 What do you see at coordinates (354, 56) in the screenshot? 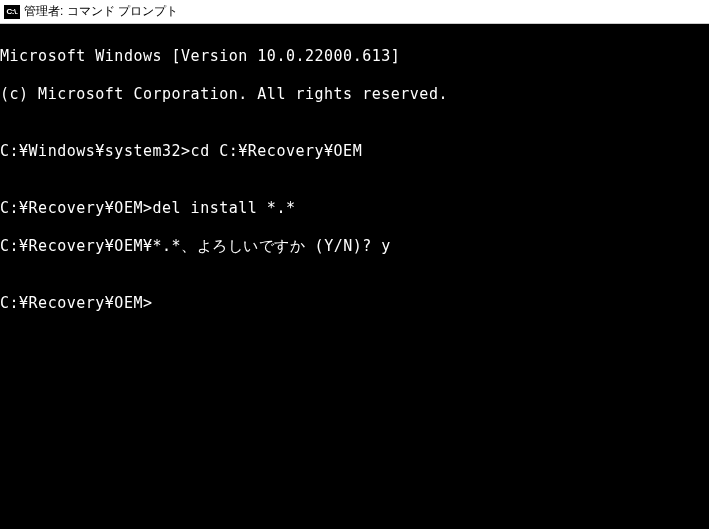
I see `terminal-line: Microsoft Windows [Version 10.0.22000.61…` at bounding box center [354, 56].